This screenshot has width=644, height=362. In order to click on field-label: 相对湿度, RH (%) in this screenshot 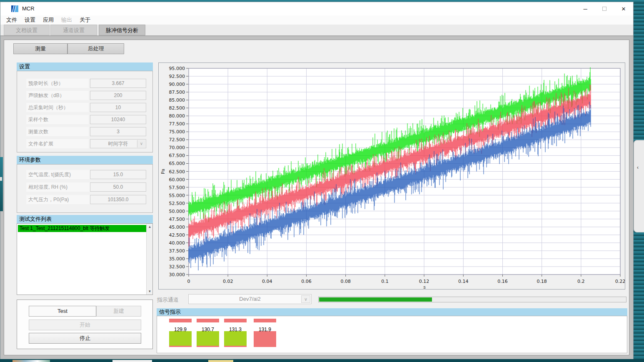, I will do `click(61, 187)`.